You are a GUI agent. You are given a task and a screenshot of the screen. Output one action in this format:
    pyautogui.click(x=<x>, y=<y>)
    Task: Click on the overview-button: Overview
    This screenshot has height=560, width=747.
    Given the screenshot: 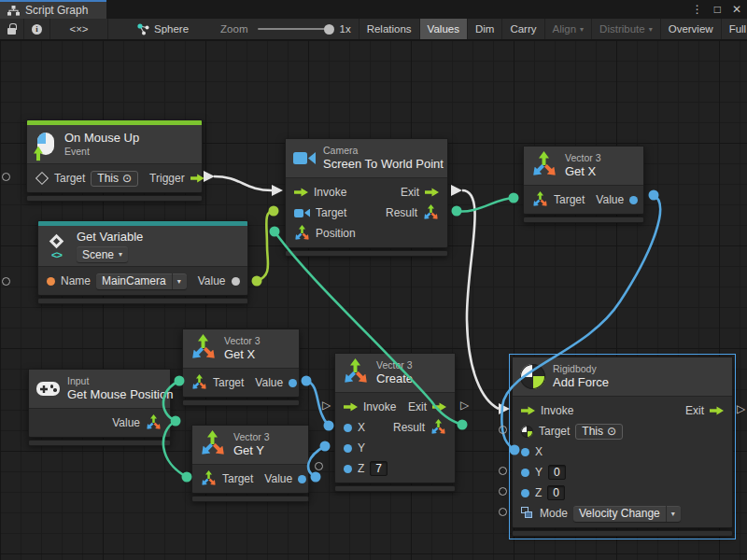 What is the action you would take?
    pyautogui.click(x=691, y=29)
    